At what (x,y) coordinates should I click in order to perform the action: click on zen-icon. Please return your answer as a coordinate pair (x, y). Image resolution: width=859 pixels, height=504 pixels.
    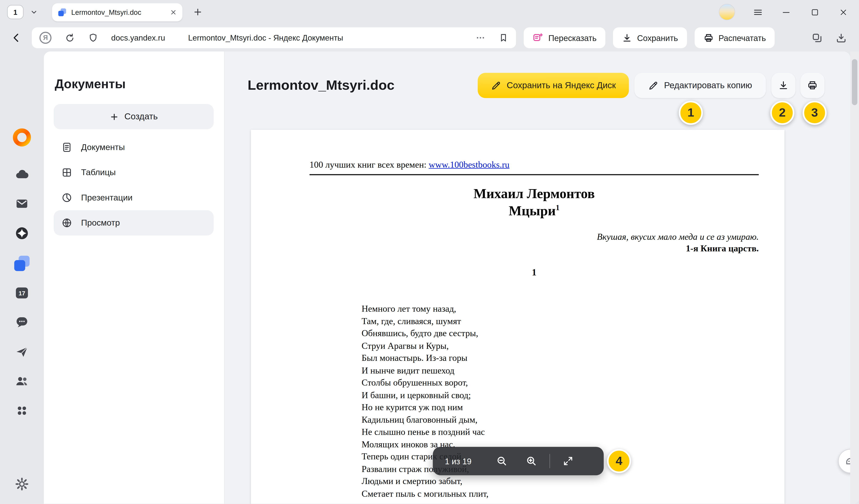
    Looking at the image, I should click on (22, 233).